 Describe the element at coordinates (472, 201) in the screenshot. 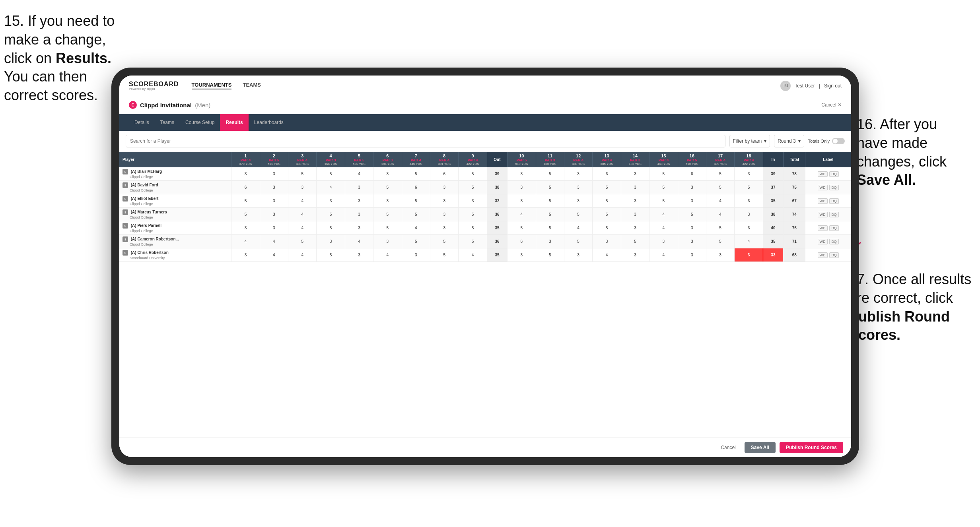

I see `hole-9-score: 3` at that location.